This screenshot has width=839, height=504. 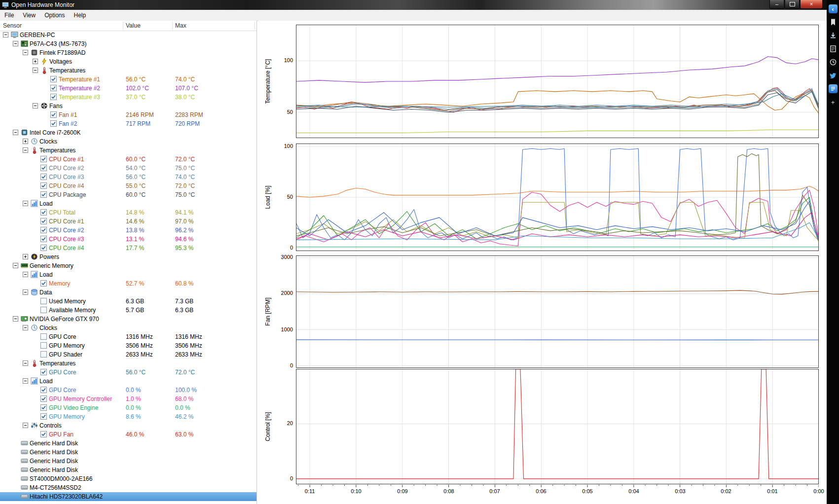 What do you see at coordinates (833, 22) in the screenshot?
I see `bookmark-icon` at bounding box center [833, 22].